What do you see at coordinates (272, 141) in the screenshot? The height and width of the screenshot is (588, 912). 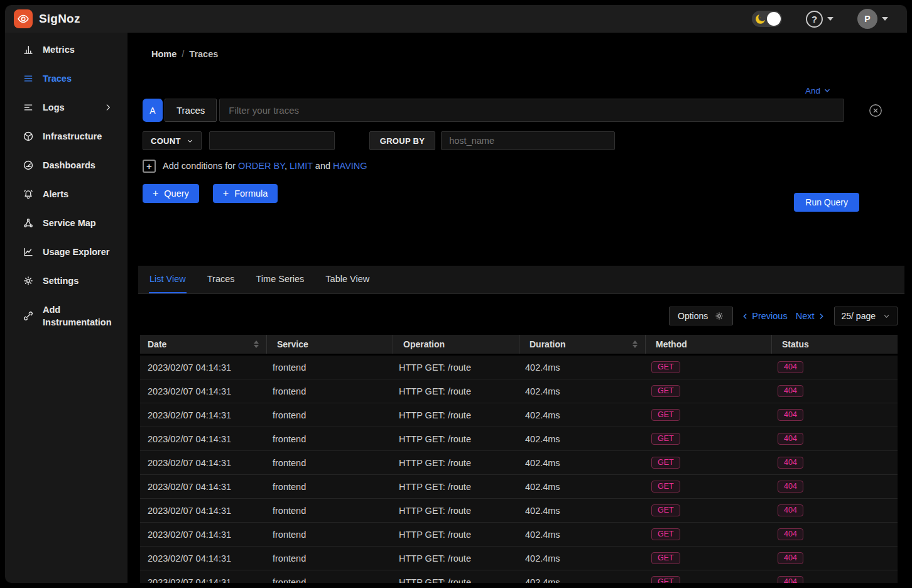 I see `aggregate-attribute-input` at bounding box center [272, 141].